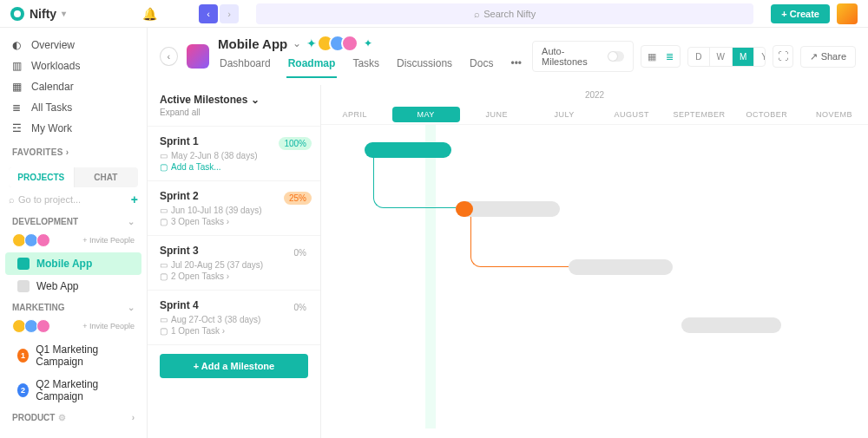 Image resolution: width=868 pixels, height=438 pixels. Describe the element at coordinates (38, 14) in the screenshot. I see `brand: Nifty ▾` at that location.